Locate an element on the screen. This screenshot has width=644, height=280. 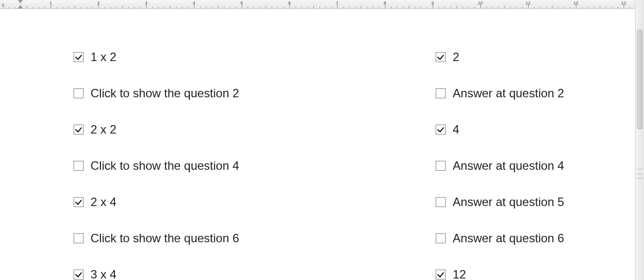
question-label: Click to show the question 2 is located at coordinates (165, 93).